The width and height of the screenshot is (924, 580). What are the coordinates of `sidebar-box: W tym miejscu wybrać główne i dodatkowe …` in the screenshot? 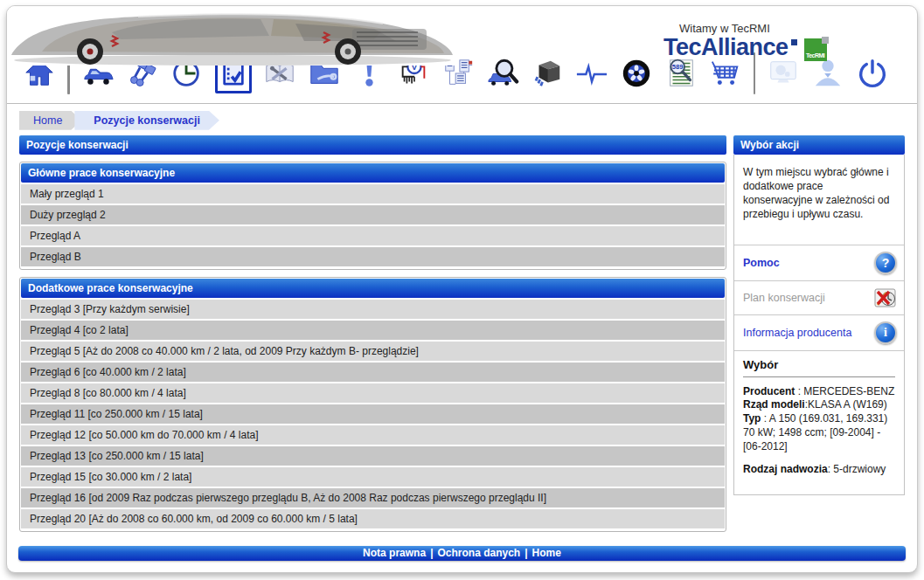 It's located at (819, 325).